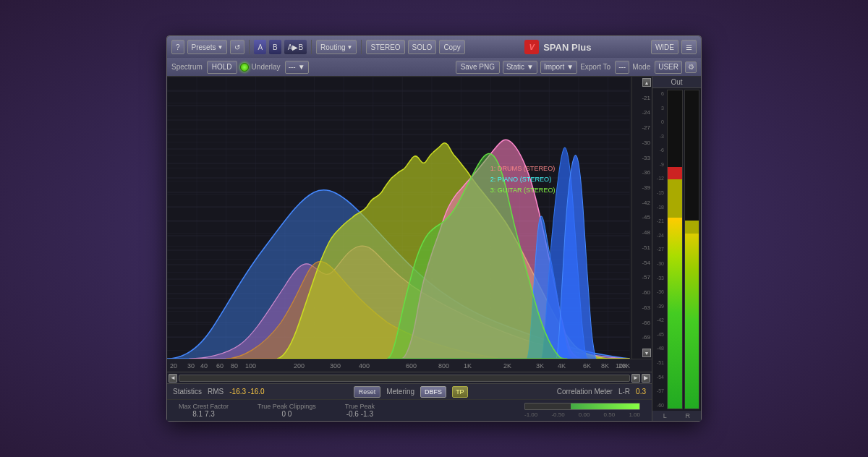 This screenshot has height=457, width=868. What do you see at coordinates (286, 411) in the screenshot?
I see `true-peak-clip-group: True Peak Clippings 0 0` at bounding box center [286, 411].